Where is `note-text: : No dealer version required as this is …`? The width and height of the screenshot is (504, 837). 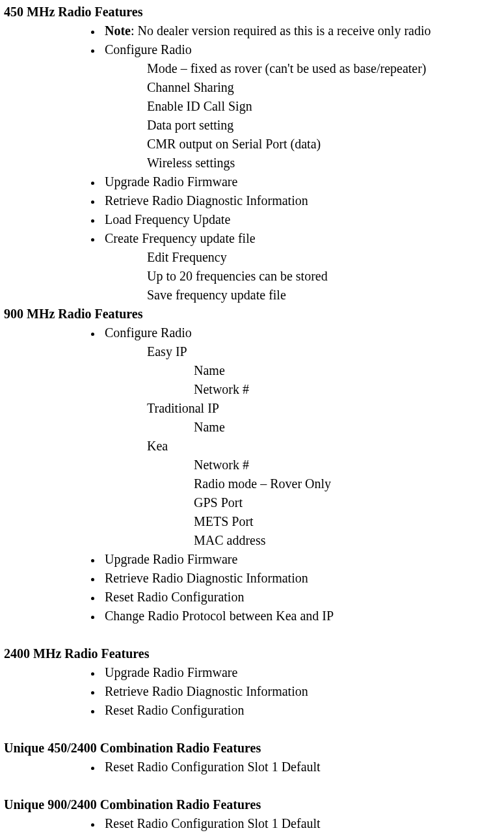
note-text: : No dealer version required as this is … is located at coordinates (281, 31).